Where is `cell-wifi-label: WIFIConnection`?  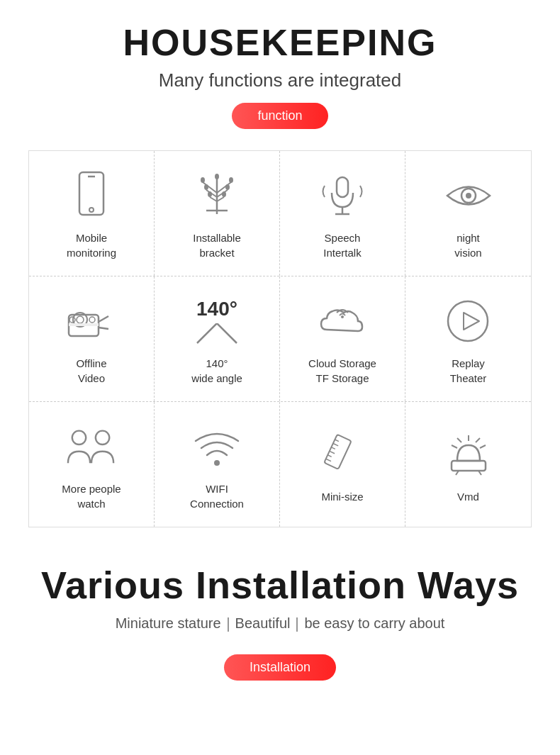
cell-wifi-label: WIFIConnection is located at coordinates (217, 496).